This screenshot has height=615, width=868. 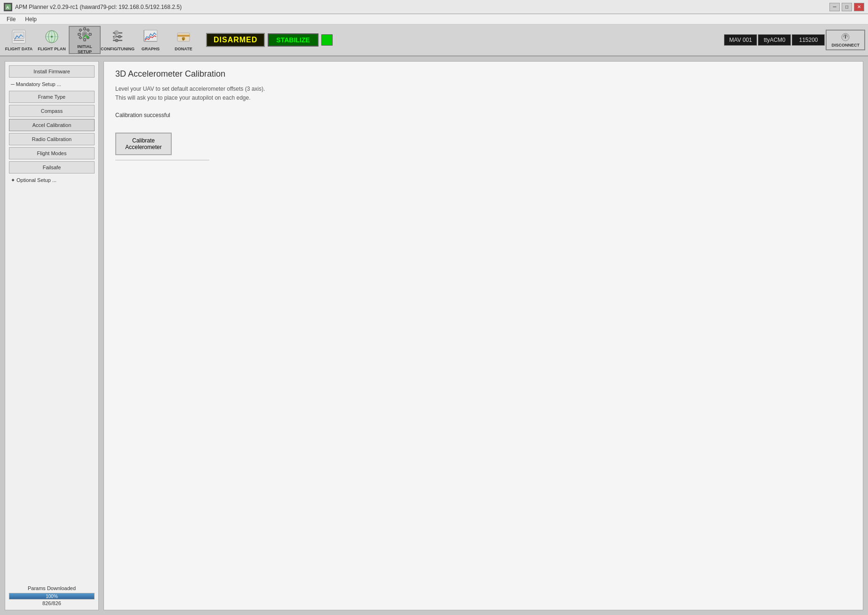 What do you see at coordinates (808, 40) in the screenshot?
I see `baud-display: 115200` at bounding box center [808, 40].